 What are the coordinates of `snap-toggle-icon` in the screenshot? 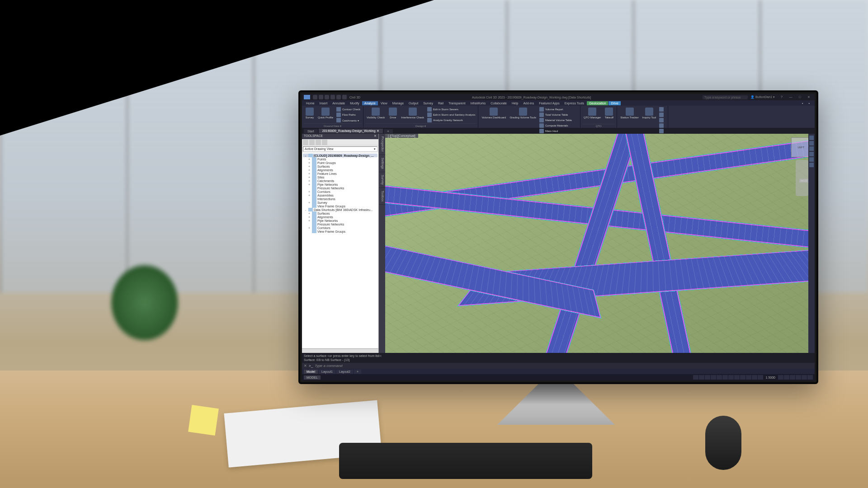 It's located at (702, 377).